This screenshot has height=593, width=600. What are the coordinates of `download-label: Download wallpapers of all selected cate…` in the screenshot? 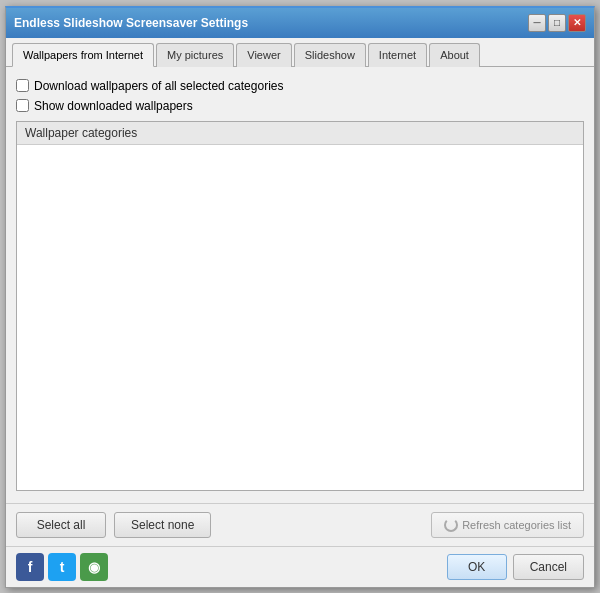 It's located at (158, 86).